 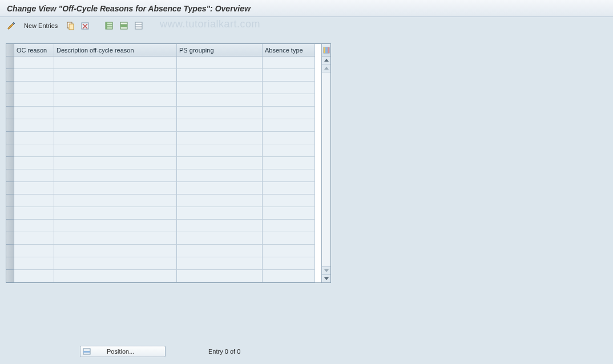 I want to click on table-settings-button, so click(x=326, y=50).